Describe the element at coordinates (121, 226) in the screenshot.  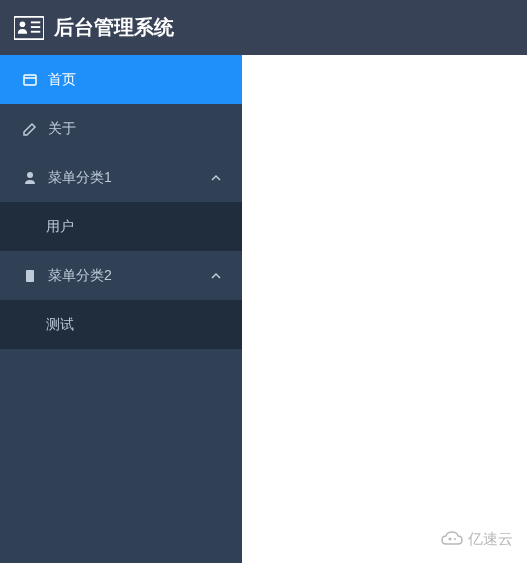
I see `sidebar-subitem-user: 用户` at that location.